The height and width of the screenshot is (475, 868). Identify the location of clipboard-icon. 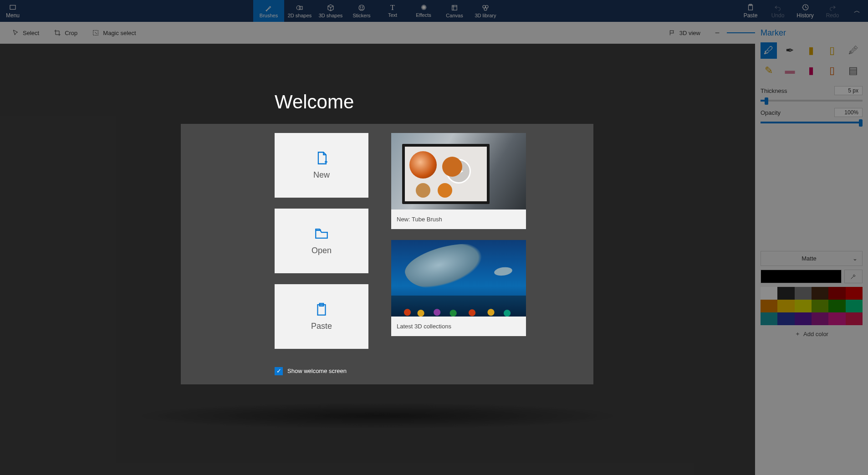
(322, 309).